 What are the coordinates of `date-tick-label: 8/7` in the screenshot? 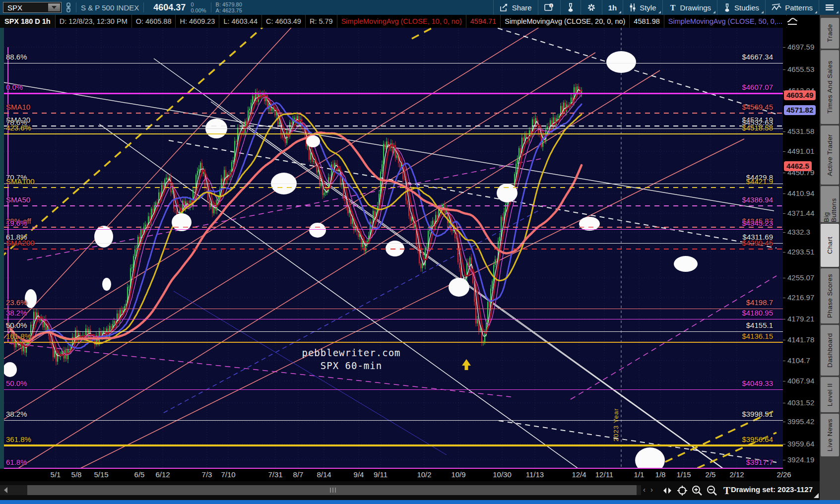 It's located at (298, 474).